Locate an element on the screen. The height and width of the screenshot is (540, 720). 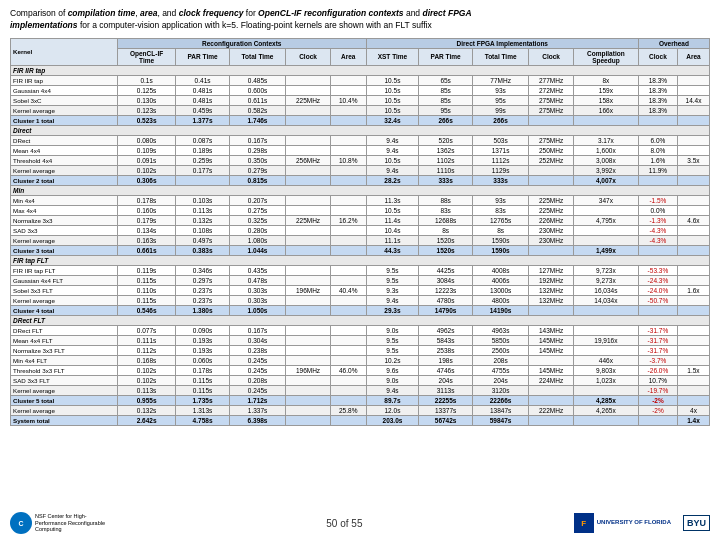
table-cell: 5850s is located at coordinates (500, 340).